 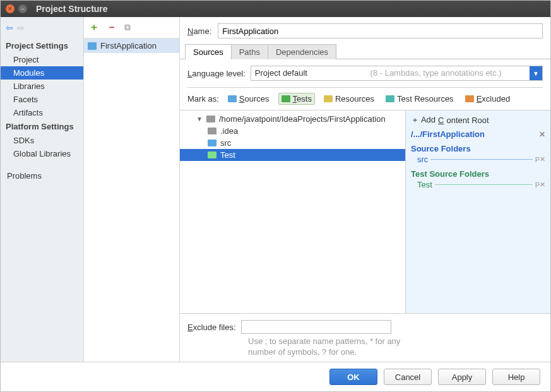 I want to click on content-root-path: /.../FirstApplication ✕, so click(x=478, y=134).